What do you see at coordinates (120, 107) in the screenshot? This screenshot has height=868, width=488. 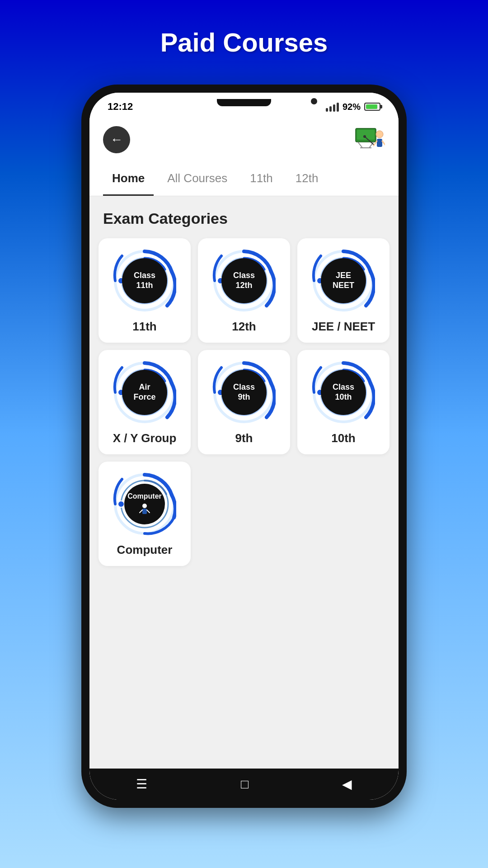 I see `status-time: 12:12` at bounding box center [120, 107].